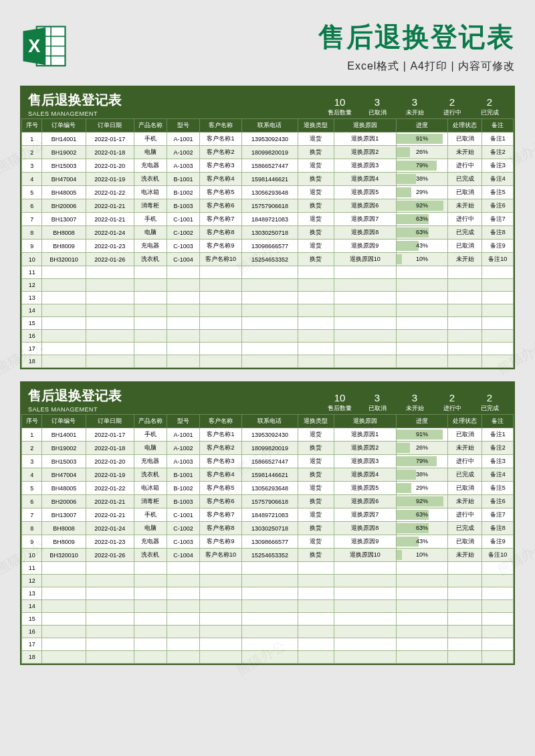 The width and height of the screenshot is (535, 756). Describe the element at coordinates (221, 179) in the screenshot. I see `cell-customer: 客户名称4` at that location.